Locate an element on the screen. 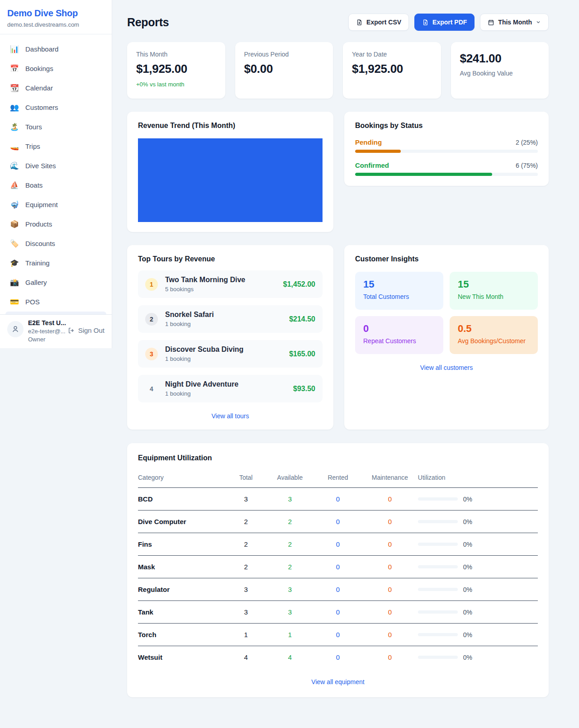 The width and height of the screenshot is (579, 728). sidebar-item-tours: 🏝️ Tours is located at coordinates (56, 127).